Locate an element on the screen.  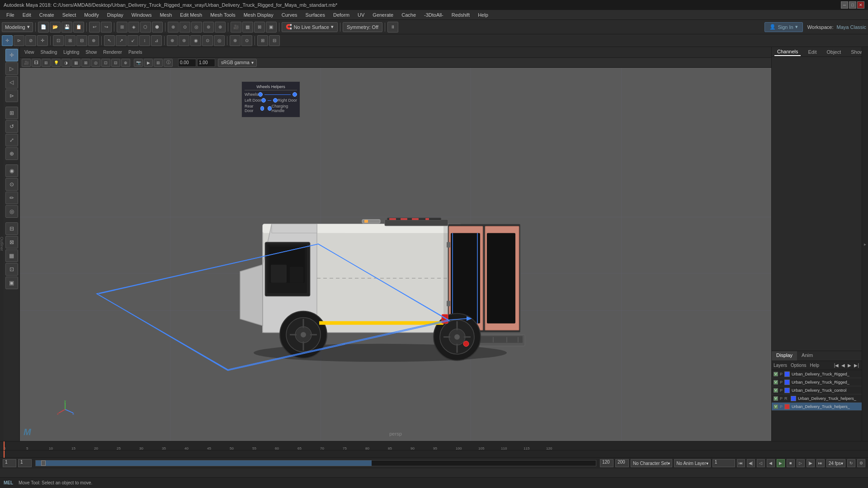
maximize-button: □ is located at coordinates (853, 5).